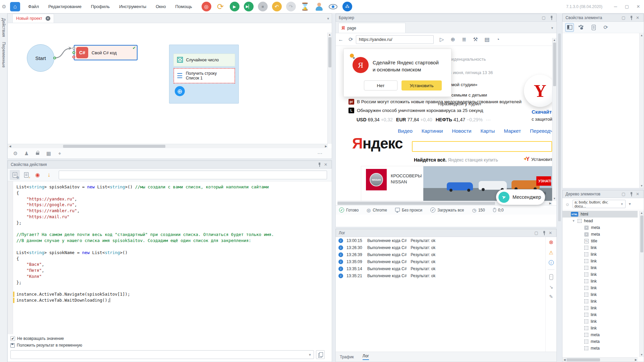 The width and height of the screenshot is (644, 362). I want to click on tagline-suggestion: Яндекс станция купить, so click(473, 160).